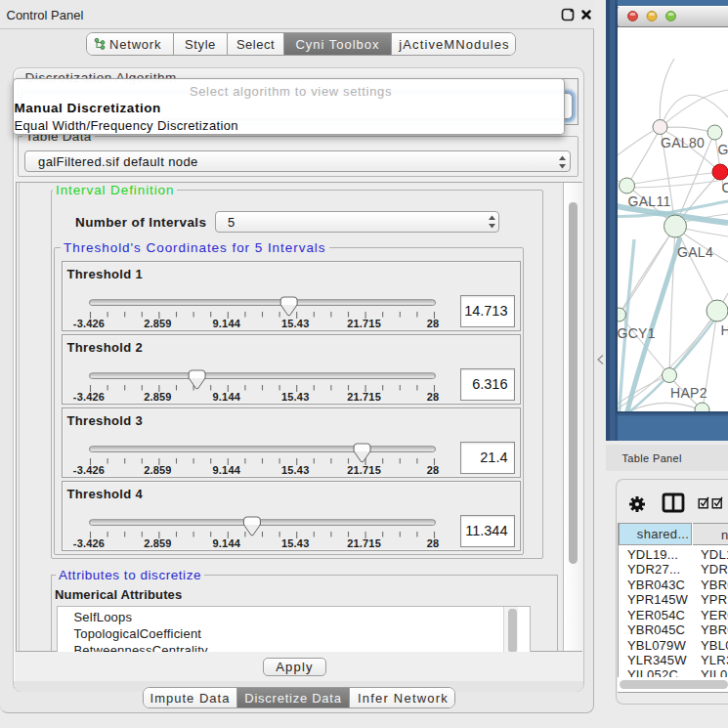  Describe the element at coordinates (723, 150) in the screenshot. I see `svg-text: GA` at that location.